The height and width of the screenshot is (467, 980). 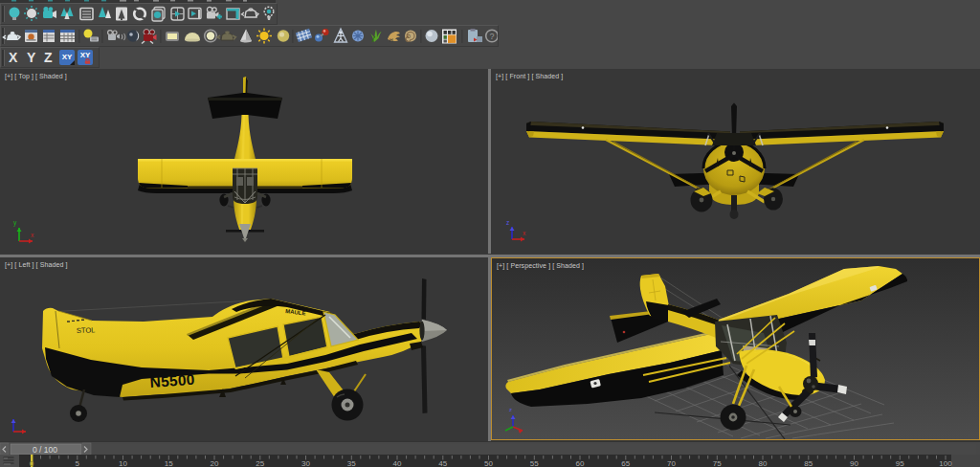 What do you see at coordinates (580, 463) in the screenshot?
I see `svg-text: 60` at bounding box center [580, 463].